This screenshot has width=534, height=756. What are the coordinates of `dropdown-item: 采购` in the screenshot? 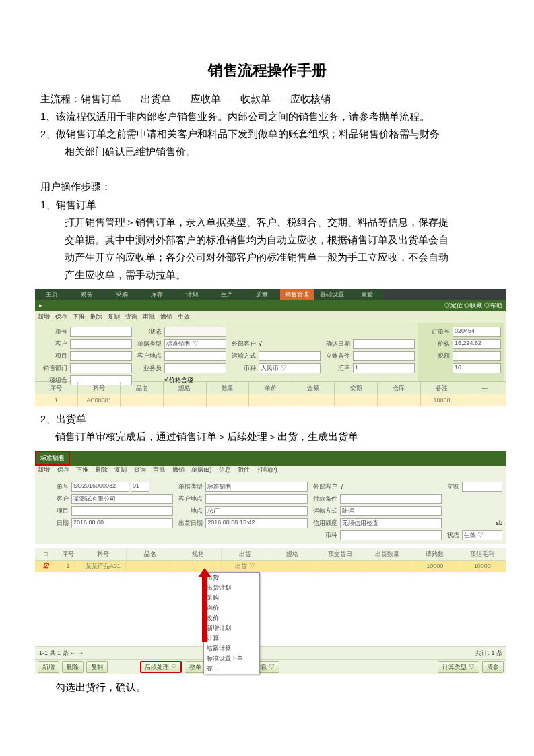 It's located at (232, 598).